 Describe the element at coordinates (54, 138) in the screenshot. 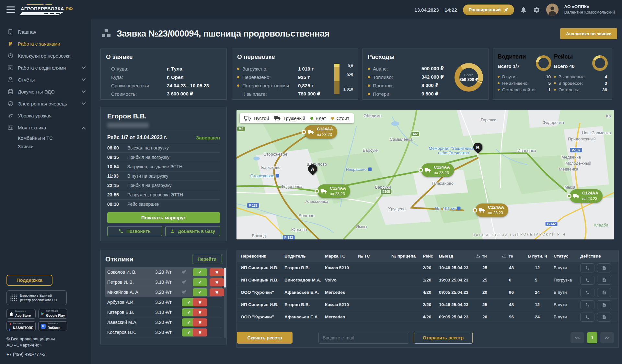

I see `sidebar-subitem-combines: Комбайны и ТС` at that location.